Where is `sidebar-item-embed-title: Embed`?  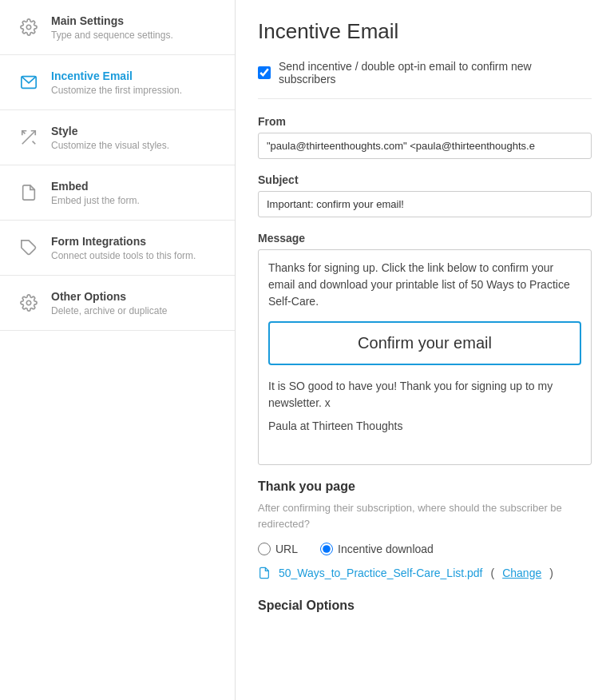
sidebar-item-embed-title: Embed is located at coordinates (96, 186).